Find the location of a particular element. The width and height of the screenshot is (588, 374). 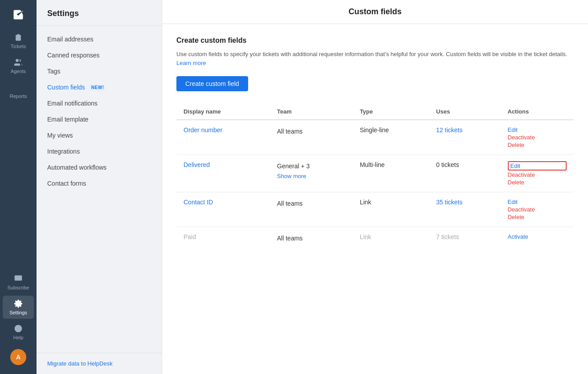

nav-canned-responses: Canned responses is located at coordinates (99, 55).